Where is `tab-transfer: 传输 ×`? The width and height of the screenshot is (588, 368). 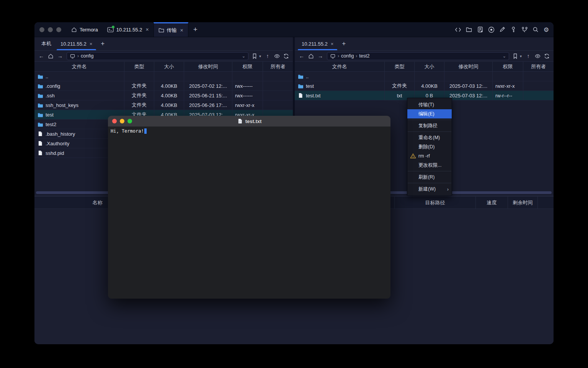
tab-transfer: 传输 × is located at coordinates (171, 30).